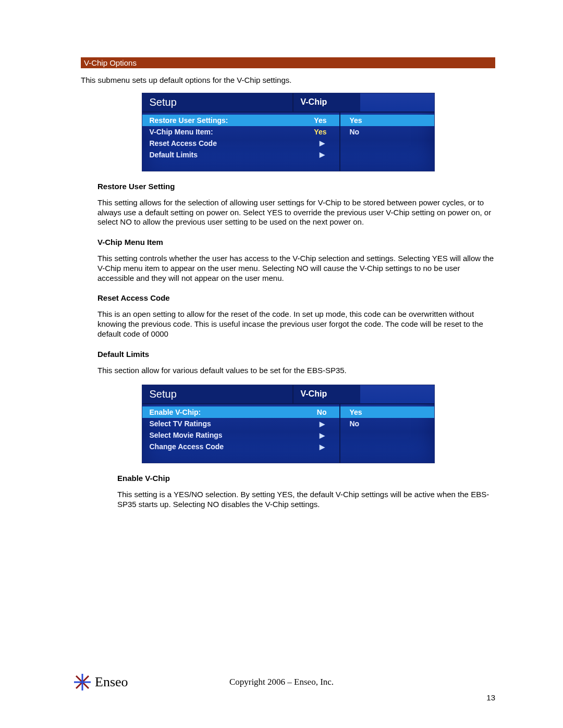  Describe the element at coordinates (296, 298) in the screenshot. I see `reset-heading: Reset Access Code` at that location.